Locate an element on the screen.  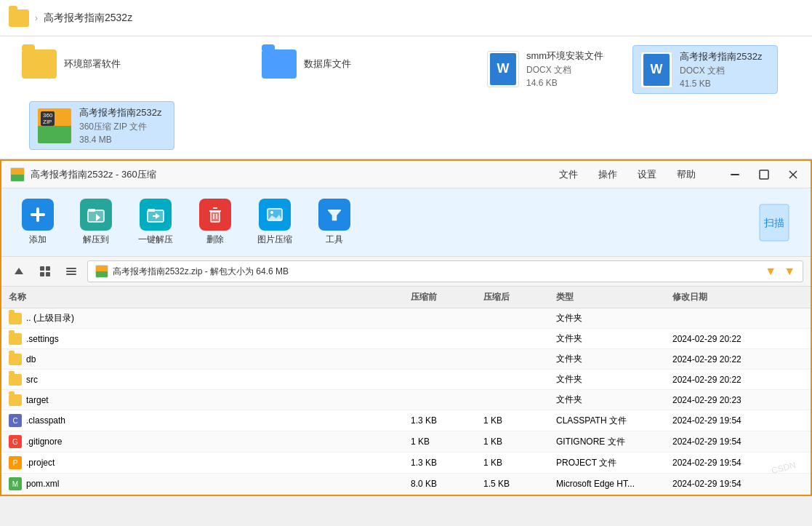
zip-path-icon is located at coordinates (102, 271).